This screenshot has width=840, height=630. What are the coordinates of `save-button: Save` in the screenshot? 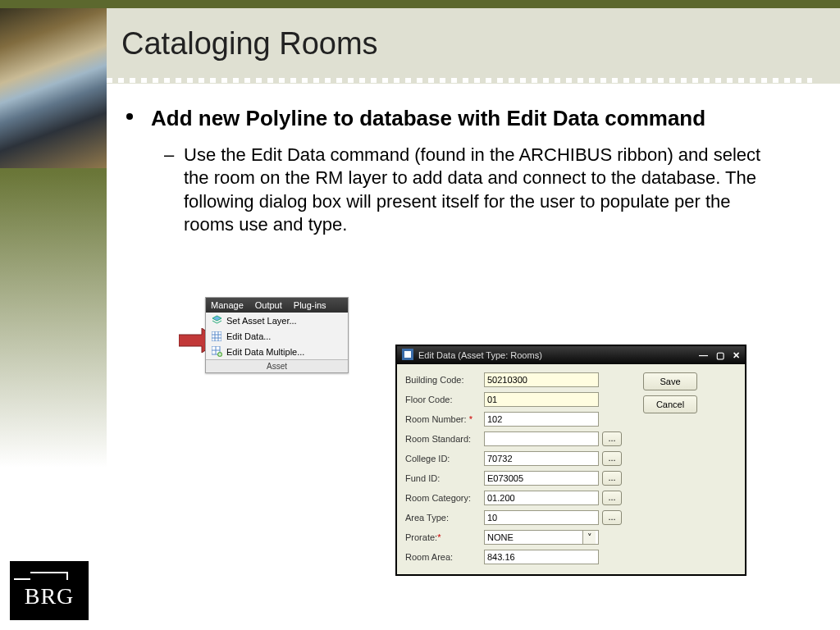 It's located at (670, 381).